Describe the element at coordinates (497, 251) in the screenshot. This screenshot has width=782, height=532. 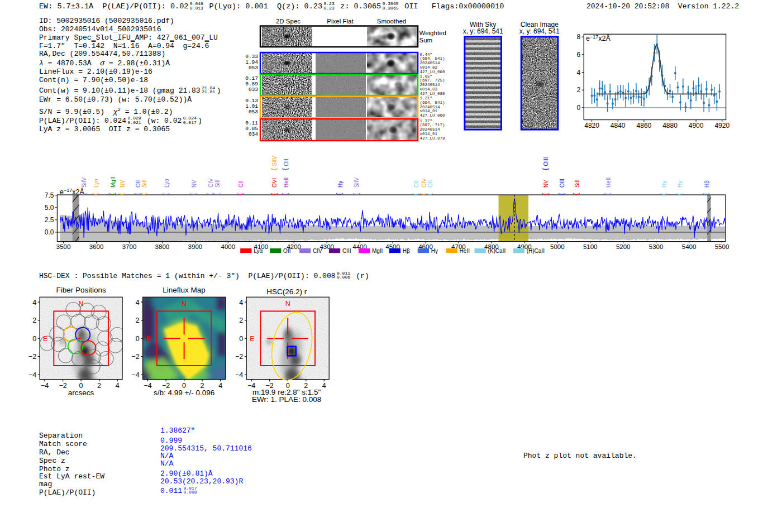
I see `svg-text: (K)CaII` at that location.